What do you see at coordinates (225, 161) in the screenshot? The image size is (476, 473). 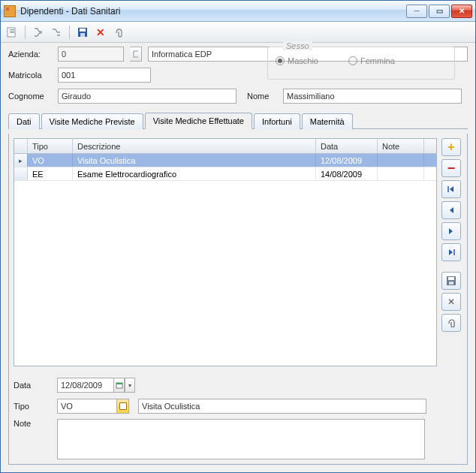 I see `table-row: ▸VOVisita Oculistica12/08/2009` at bounding box center [225, 161].